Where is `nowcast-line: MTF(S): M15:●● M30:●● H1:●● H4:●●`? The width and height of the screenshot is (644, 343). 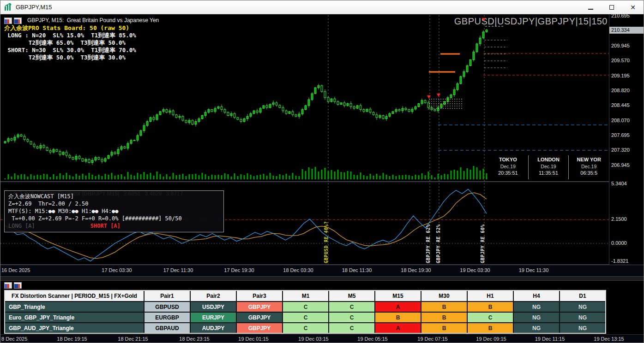
nowcast-line: MTF(S): M15:●● M30:●● H1:●● H4:●● is located at coordinates (114, 211).